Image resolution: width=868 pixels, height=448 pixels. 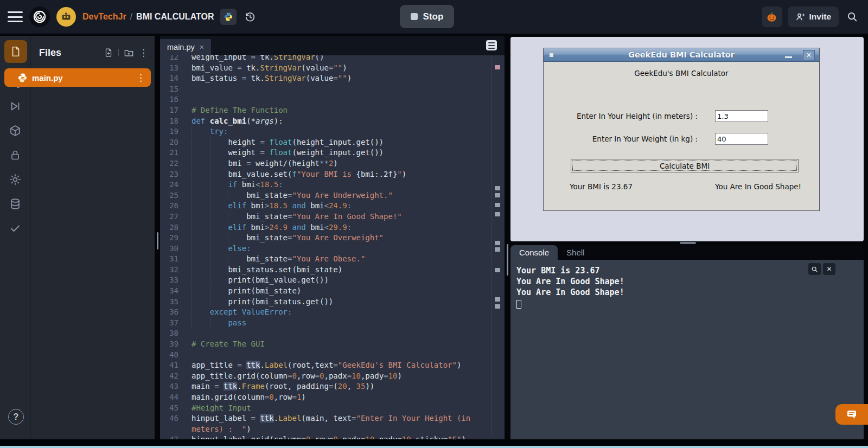 What do you see at coordinates (434, 17) in the screenshot?
I see `top-bar: DevTechJr / BMI CALCULATOR` at bounding box center [434, 17].